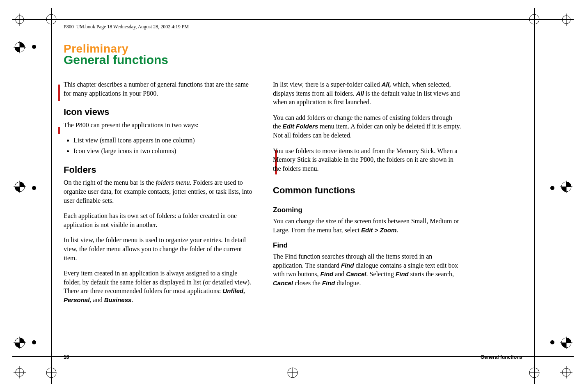  I want to click on page-number: 18, so click(66, 357).